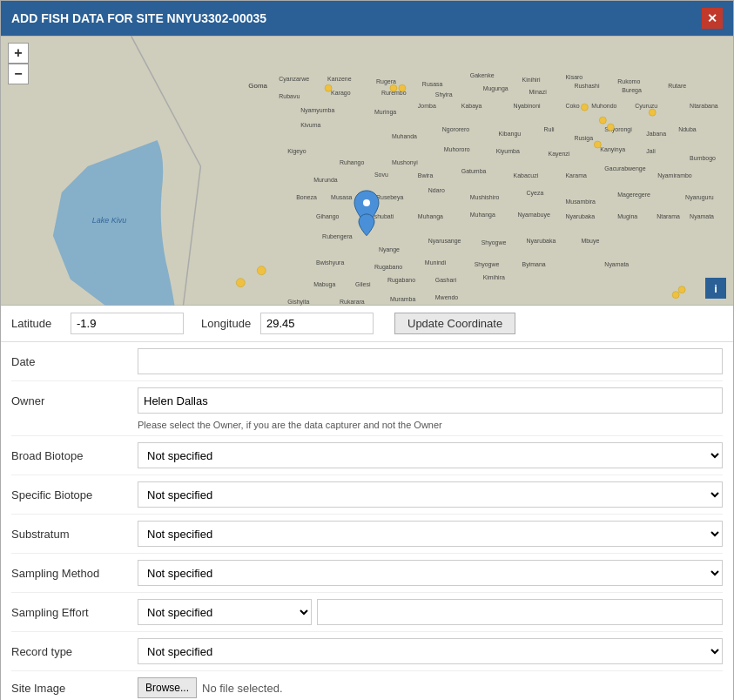 The height and width of the screenshot is (700, 734). I want to click on specific-biotope-select: Not specified, so click(430, 495).